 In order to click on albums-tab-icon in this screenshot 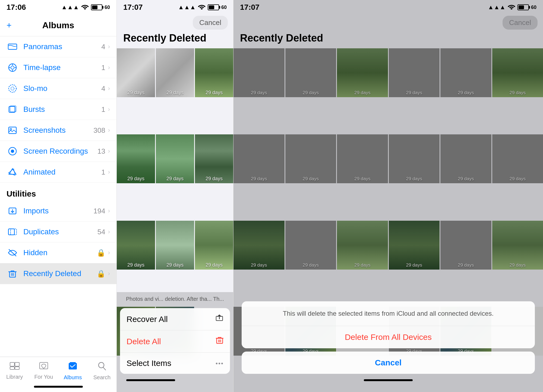, I will do `click(73, 367)`.